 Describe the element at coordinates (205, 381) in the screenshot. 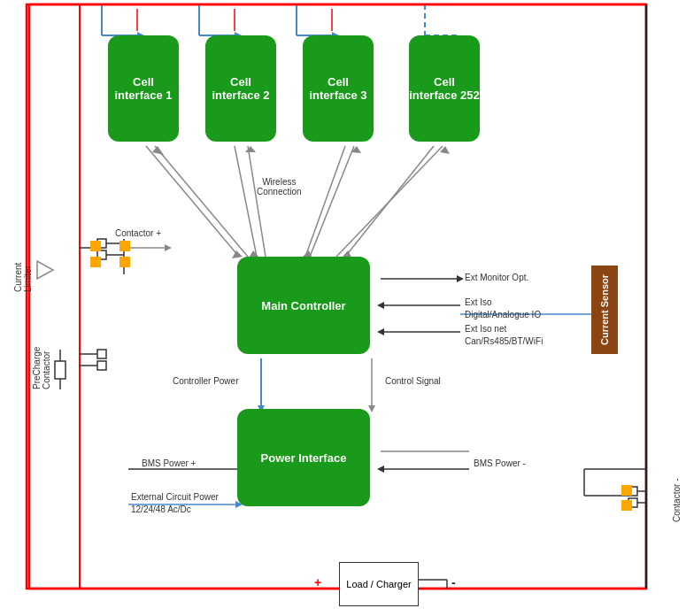

I see `controller-power-label: Controller Power` at that location.